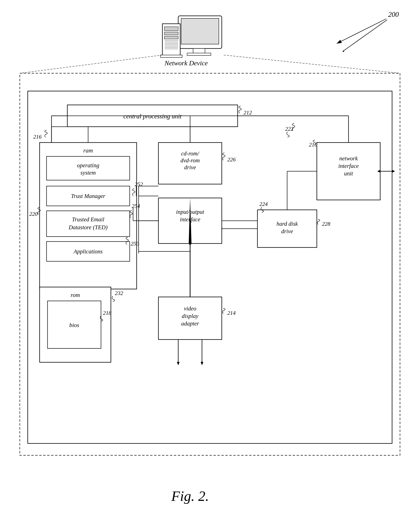 This screenshot has height=526, width=420. Describe the element at coordinates (348, 173) in the screenshot. I see `niu-label3: unit` at that location.